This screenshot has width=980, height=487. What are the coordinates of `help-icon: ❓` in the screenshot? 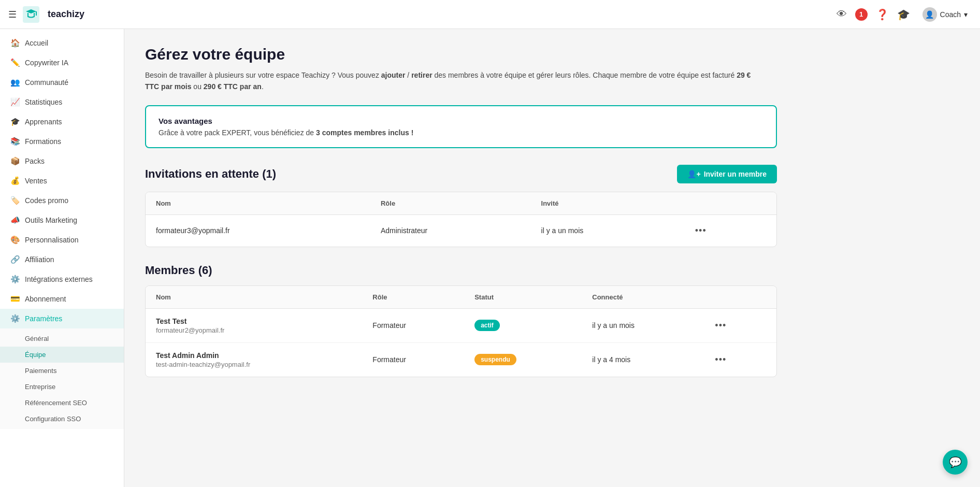 It's located at (883, 15).